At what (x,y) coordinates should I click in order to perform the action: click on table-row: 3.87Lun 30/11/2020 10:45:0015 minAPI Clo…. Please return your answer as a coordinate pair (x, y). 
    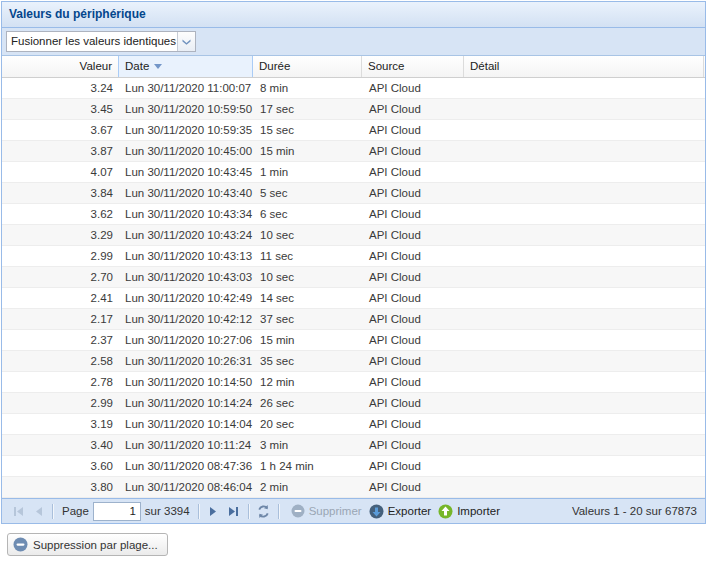
    Looking at the image, I should click on (354, 152).